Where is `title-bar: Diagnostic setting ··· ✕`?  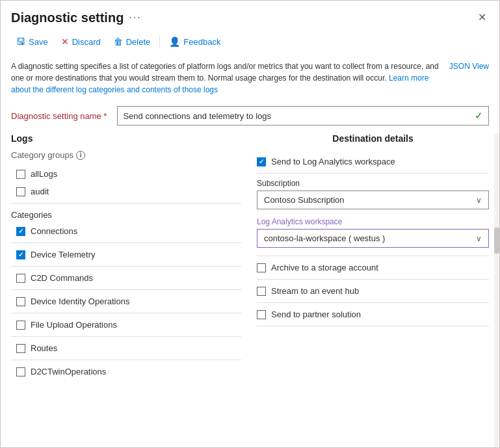
title-bar: Diagnostic setting ··· ✕ is located at coordinates (250, 16).